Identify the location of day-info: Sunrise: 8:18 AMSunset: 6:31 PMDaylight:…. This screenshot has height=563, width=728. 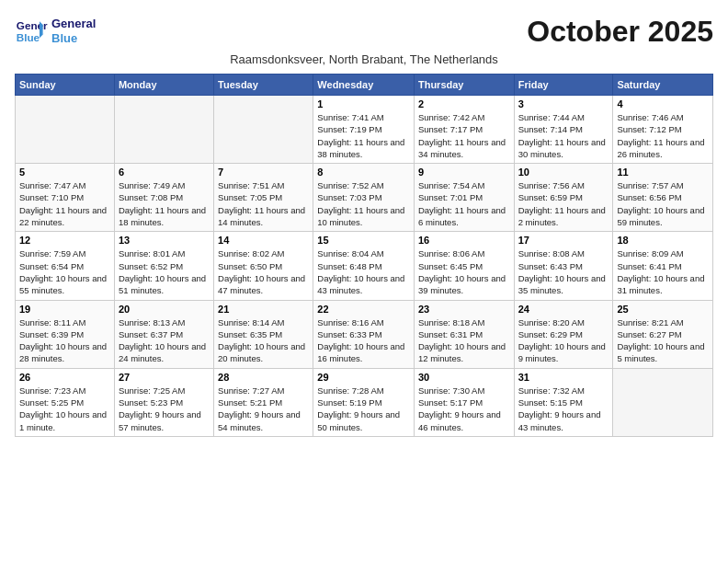
(464, 340).